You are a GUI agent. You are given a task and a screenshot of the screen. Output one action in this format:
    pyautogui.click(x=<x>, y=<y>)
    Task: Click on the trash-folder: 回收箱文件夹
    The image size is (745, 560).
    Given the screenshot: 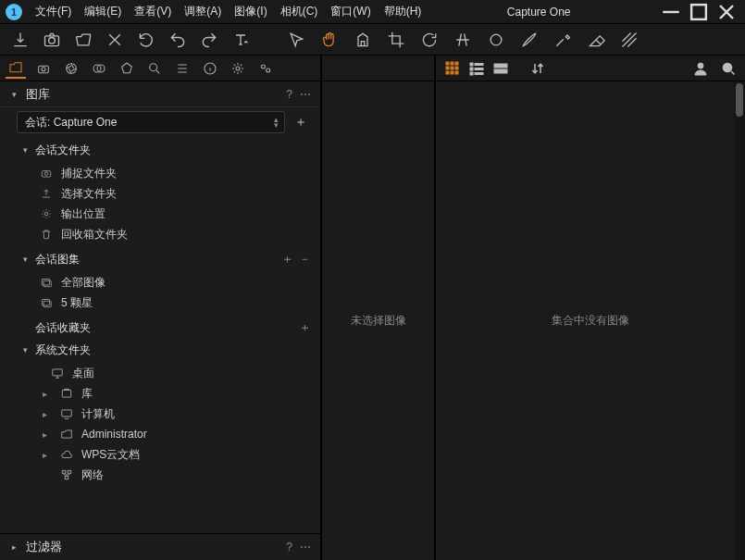 What is the action you would take?
    pyautogui.click(x=160, y=234)
    